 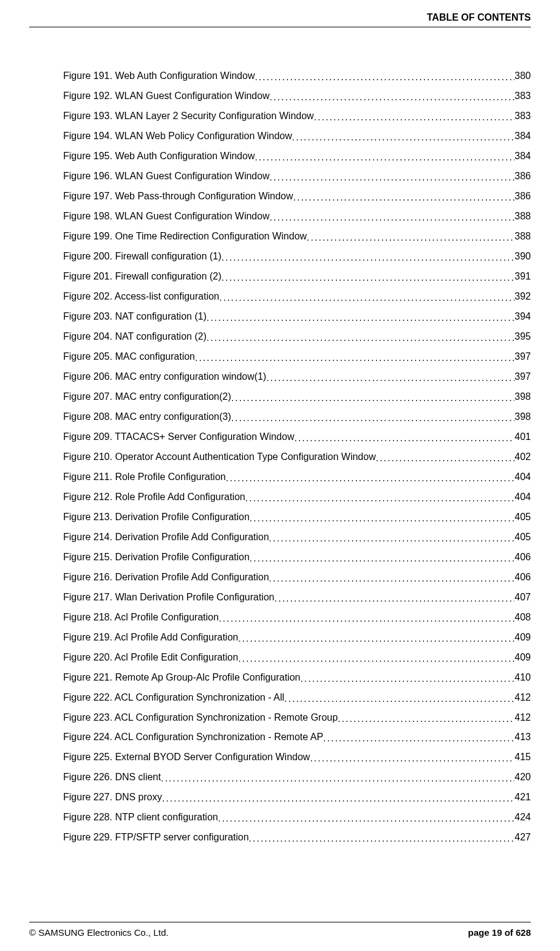 I want to click on toc-entry-title: Figure 195. Web Auth Configuration Windo…, so click(x=159, y=156).